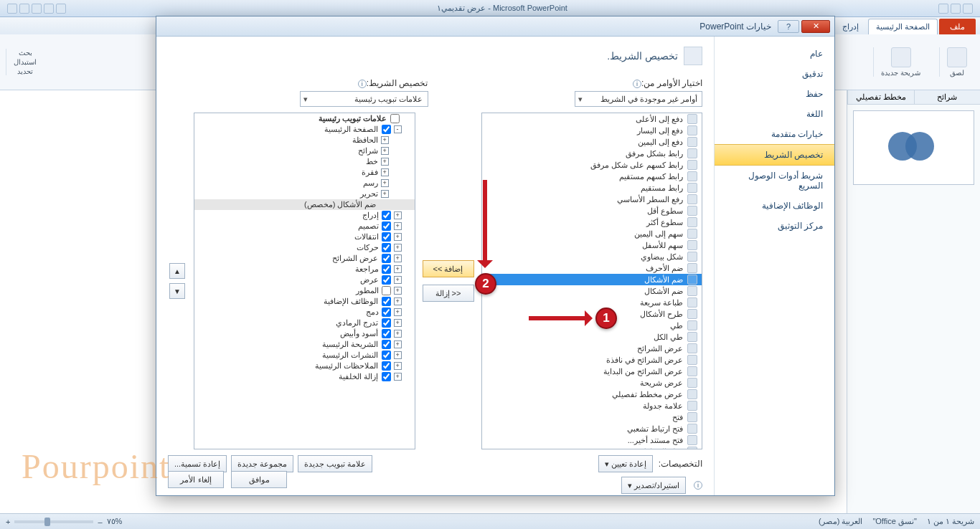 This screenshot has height=529, width=980. What do you see at coordinates (197, 464) in the screenshot?
I see `rename-button: إعادة تسمية...` at bounding box center [197, 464].